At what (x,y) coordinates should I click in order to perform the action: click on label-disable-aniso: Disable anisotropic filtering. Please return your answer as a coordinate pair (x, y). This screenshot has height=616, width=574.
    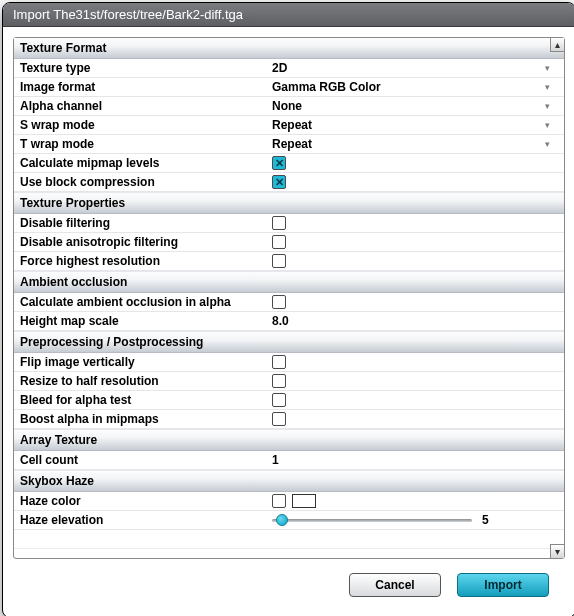
    Looking at the image, I should click on (146, 242).